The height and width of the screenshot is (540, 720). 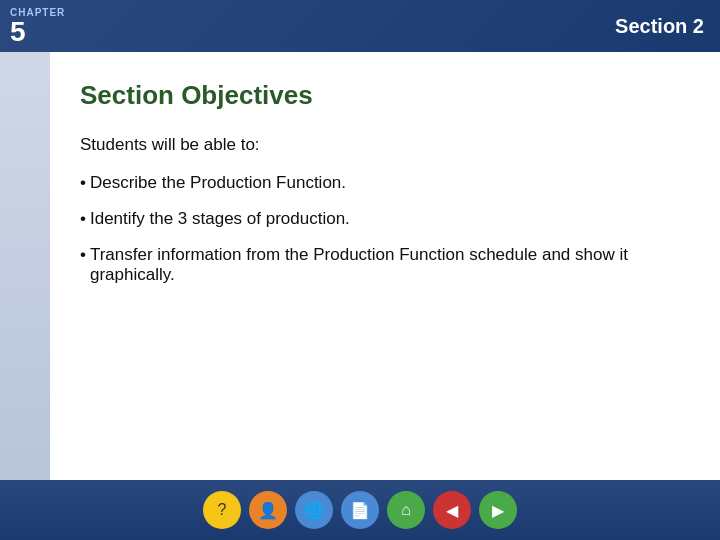 What do you see at coordinates (360, 510) in the screenshot?
I see `document-button: 📄` at bounding box center [360, 510].